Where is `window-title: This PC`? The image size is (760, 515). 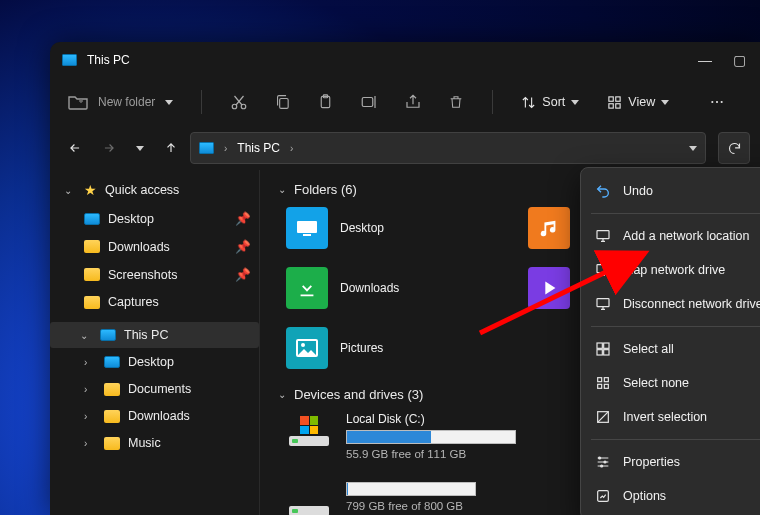
window-title: This PC is located at coordinates (108, 60).